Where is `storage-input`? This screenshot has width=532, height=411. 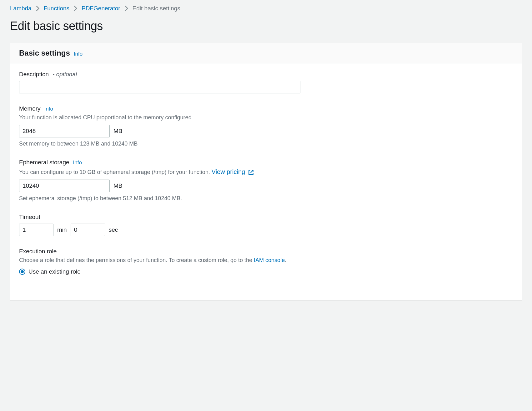 storage-input is located at coordinates (64, 186).